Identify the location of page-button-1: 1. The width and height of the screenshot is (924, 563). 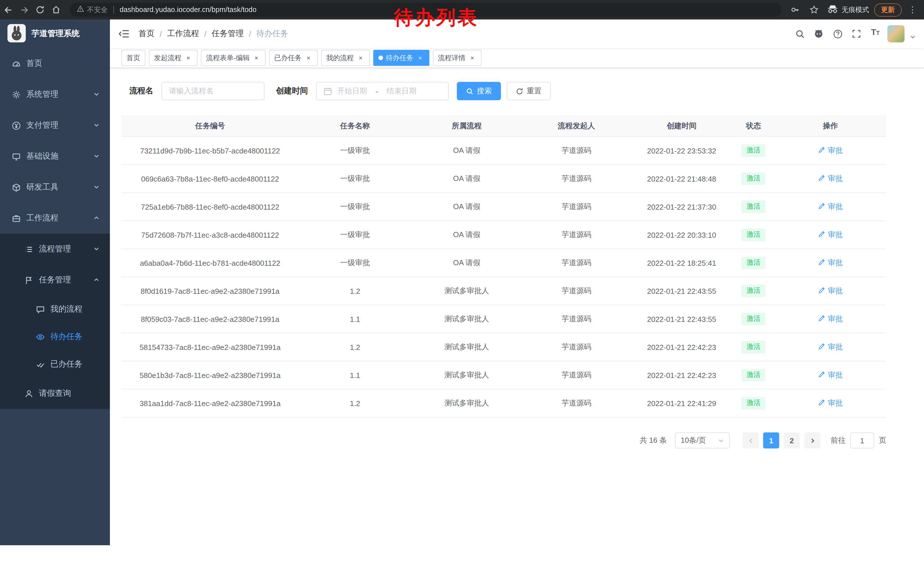
(771, 440).